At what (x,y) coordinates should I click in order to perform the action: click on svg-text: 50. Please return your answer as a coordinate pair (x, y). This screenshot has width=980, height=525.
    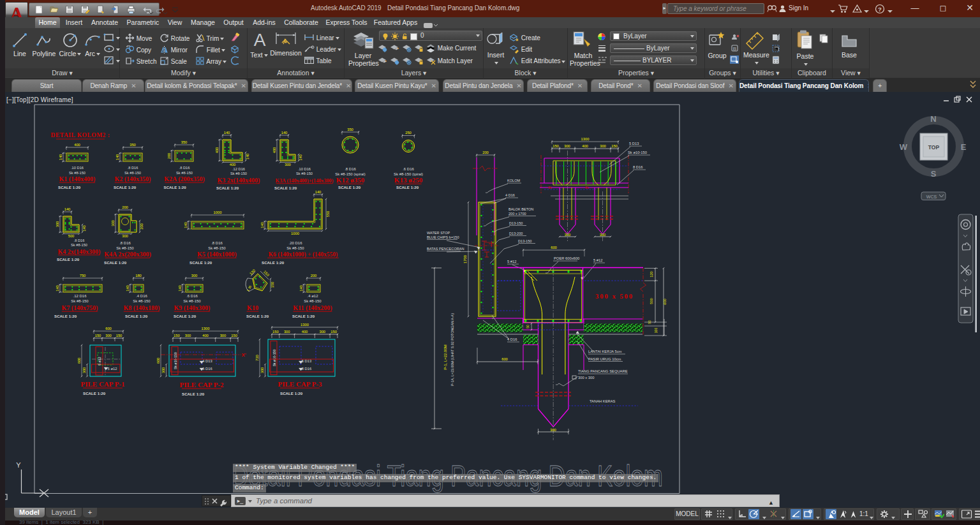
    Looking at the image, I should click on (528, 327).